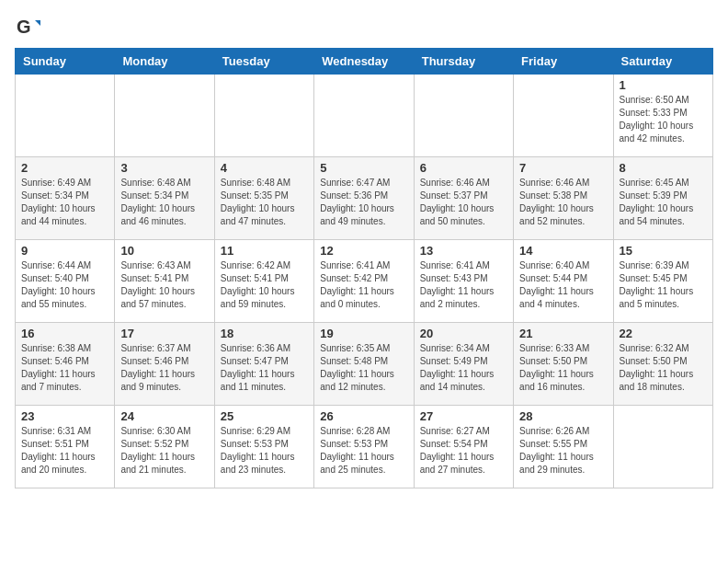  Describe the element at coordinates (364, 364) in the screenshot. I see `day-cell: 19Sunrise: 6:35 AM Sunset: 5:48 PM Dayli…` at that location.